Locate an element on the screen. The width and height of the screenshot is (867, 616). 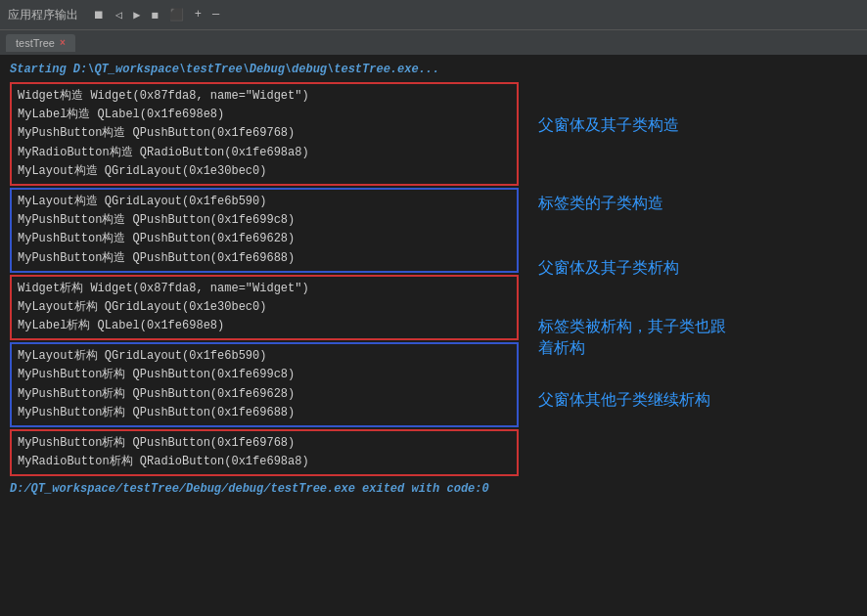
code-line: MyPushButton析构 QPushButton(0x1fe69688) is located at coordinates (264, 413).